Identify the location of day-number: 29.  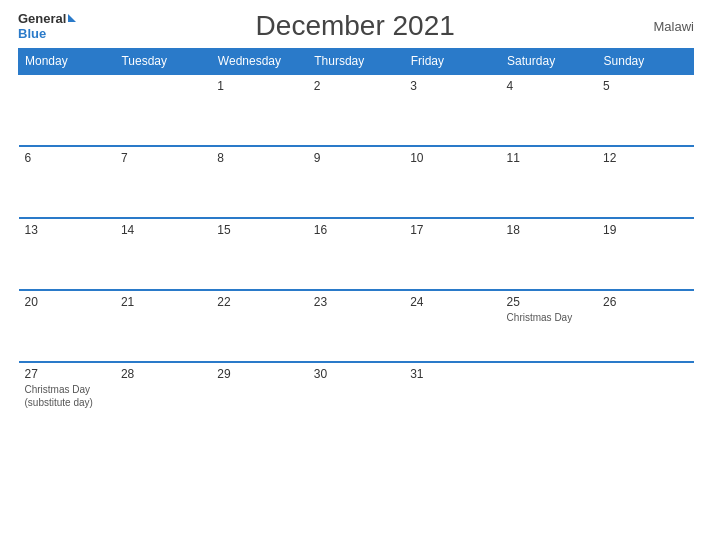
(259, 374).